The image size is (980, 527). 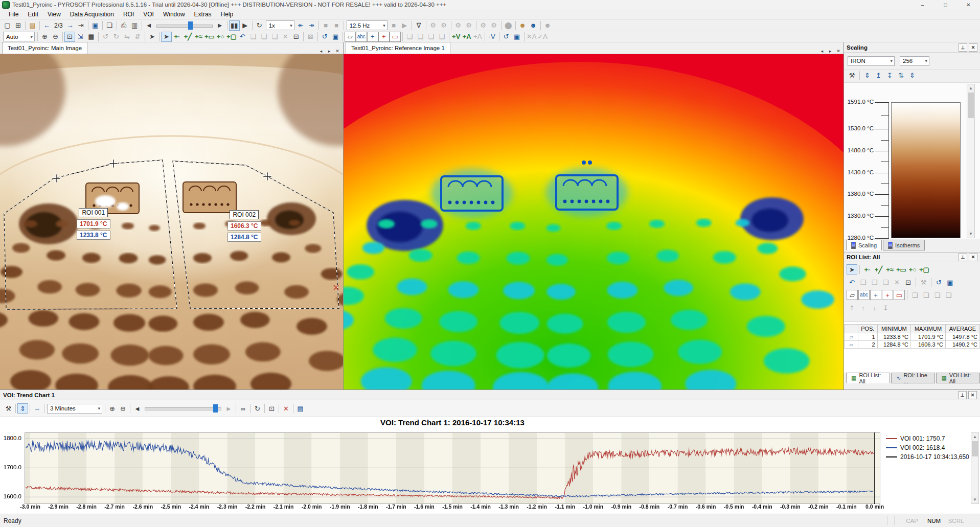 I want to click on menu-edit: Edit, so click(x=33, y=14).